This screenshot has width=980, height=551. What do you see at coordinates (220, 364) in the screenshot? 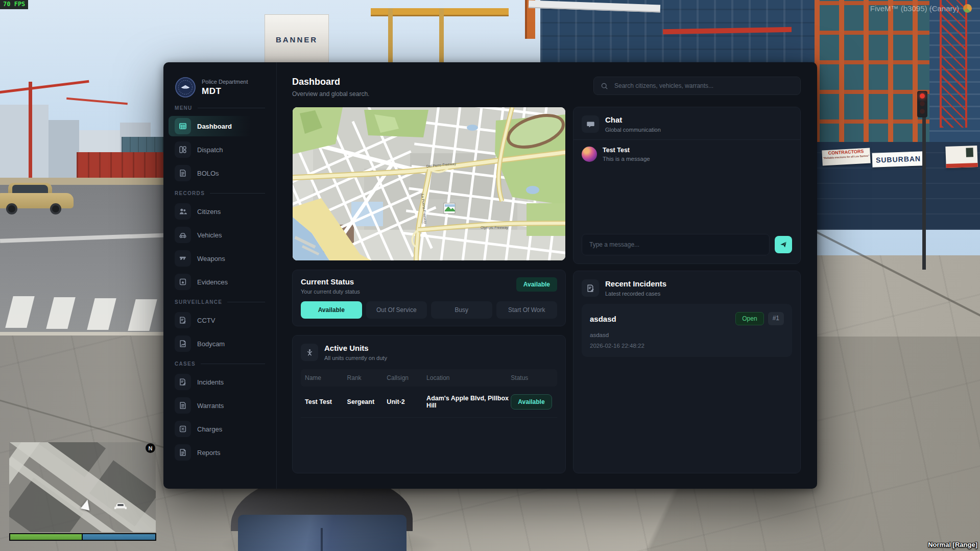
I see `sidebar-section-cases: CASES` at bounding box center [220, 364].